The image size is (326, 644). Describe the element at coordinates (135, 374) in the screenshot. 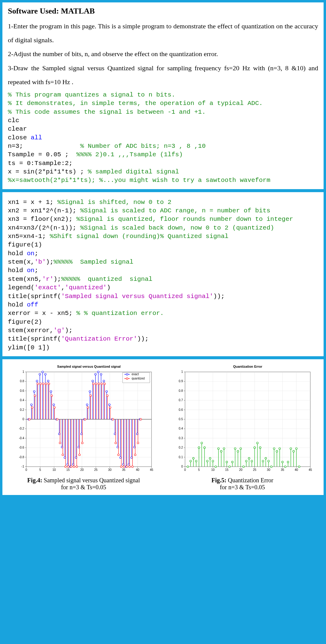

I see `svg-text: exact` at that location.